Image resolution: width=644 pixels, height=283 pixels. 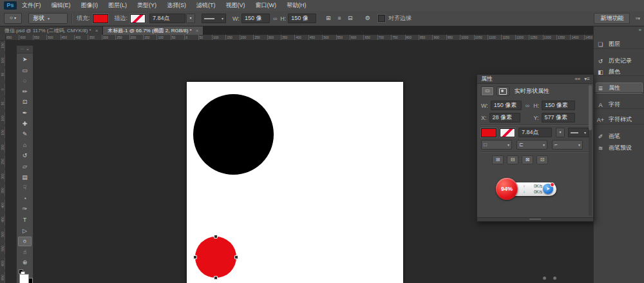 What do you see at coordinates (339, 18) in the screenshot?
I see `path-alignment-button: ≡` at bounding box center [339, 18].